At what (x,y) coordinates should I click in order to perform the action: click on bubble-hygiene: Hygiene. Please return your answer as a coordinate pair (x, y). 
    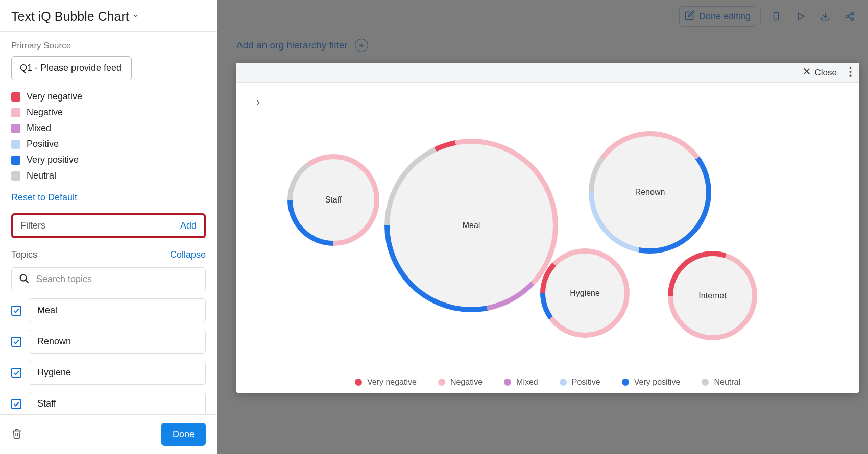
    Looking at the image, I should click on (585, 293).